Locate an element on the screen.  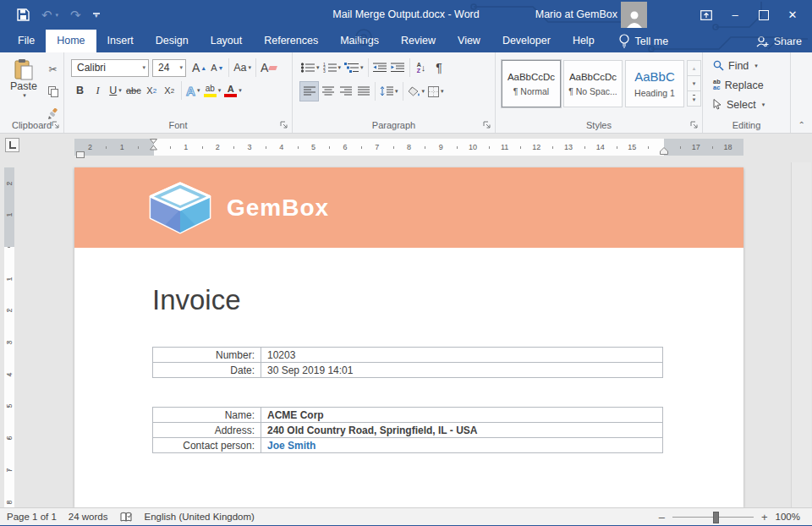
tab-references: References is located at coordinates (291, 41).